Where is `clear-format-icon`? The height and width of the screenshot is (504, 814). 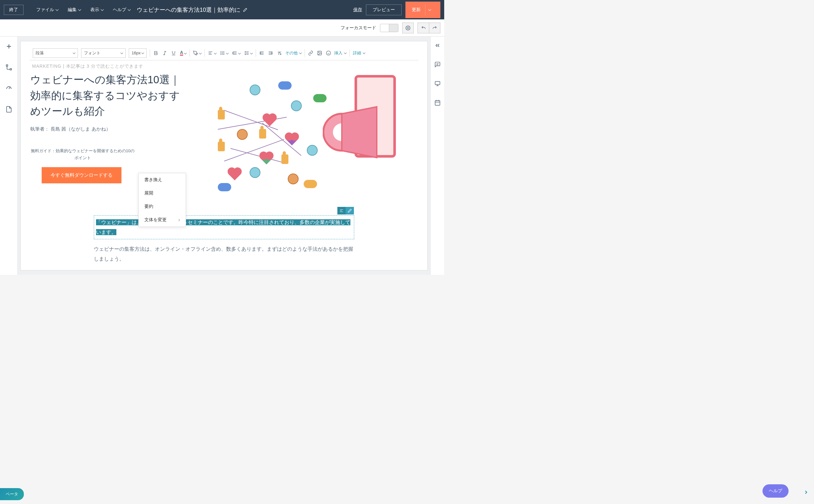 clear-format-icon is located at coordinates (279, 53).